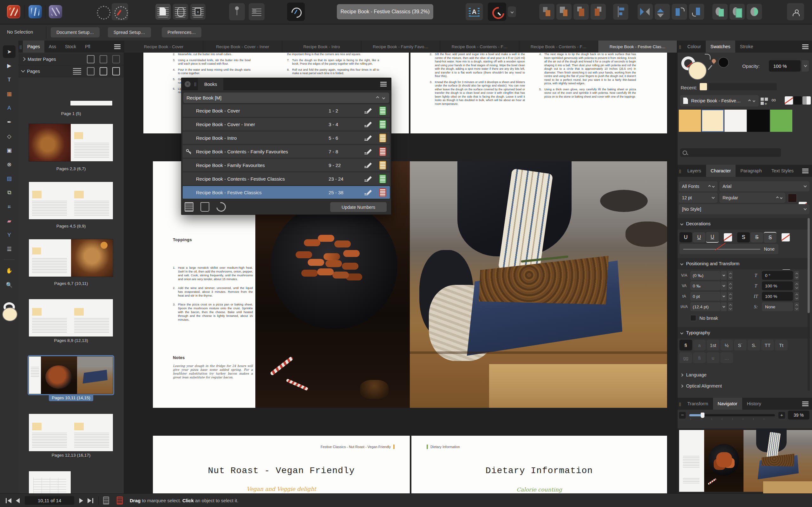 This screenshot has width=812, height=507. Describe the element at coordinates (9, 271) in the screenshot. I see `view-hand-tool-icon: ✋` at that location.